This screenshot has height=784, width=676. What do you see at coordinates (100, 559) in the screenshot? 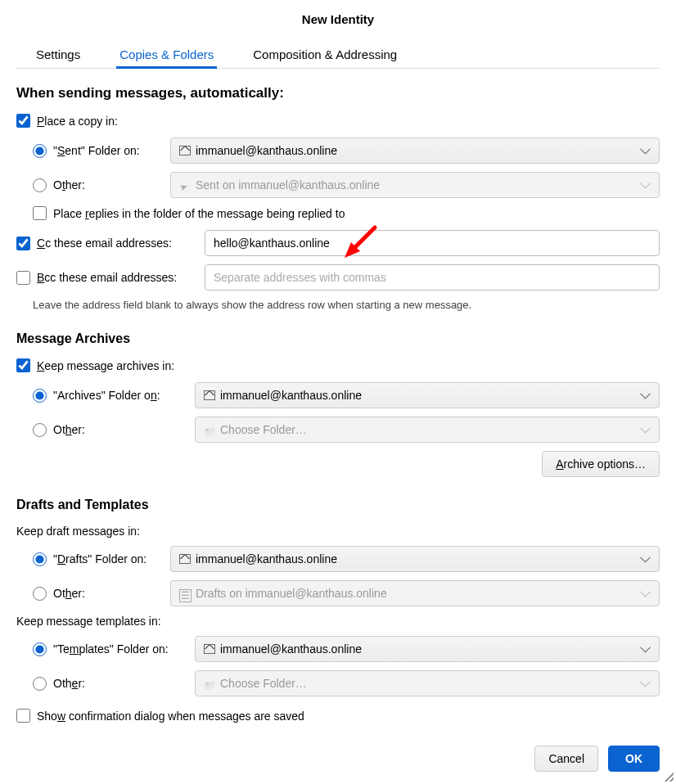
I see `drafts-folder-label: "Drafts" Folder on:` at bounding box center [100, 559].